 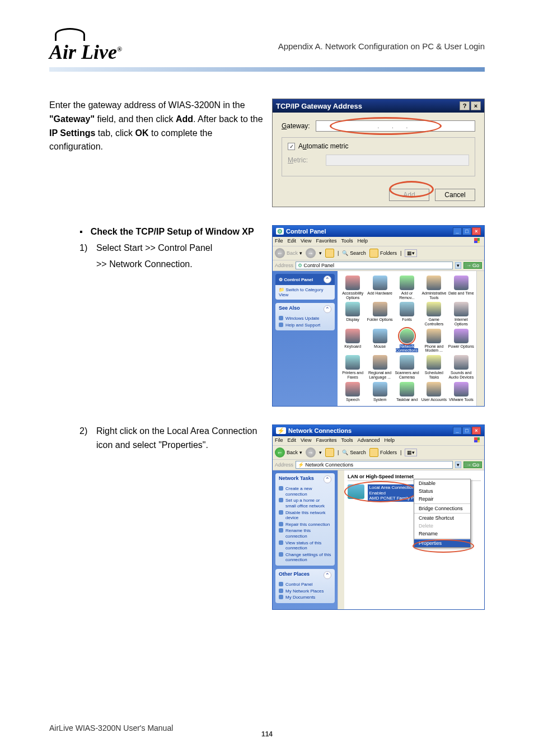 What do you see at coordinates (476, 106) in the screenshot?
I see `close-button: ×` at bounding box center [476, 106].